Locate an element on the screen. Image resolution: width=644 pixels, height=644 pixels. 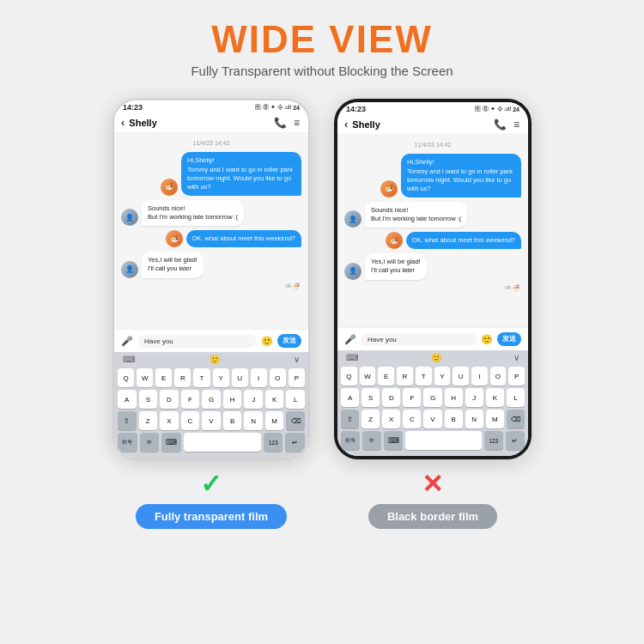
key-W-right: W is located at coordinates (368, 376).